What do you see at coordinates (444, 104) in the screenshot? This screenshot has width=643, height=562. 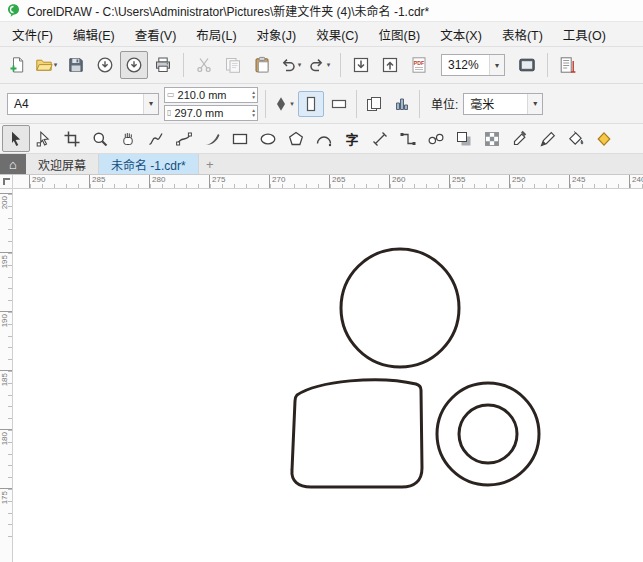 I see `units-label: 单位:` at bounding box center [444, 104].